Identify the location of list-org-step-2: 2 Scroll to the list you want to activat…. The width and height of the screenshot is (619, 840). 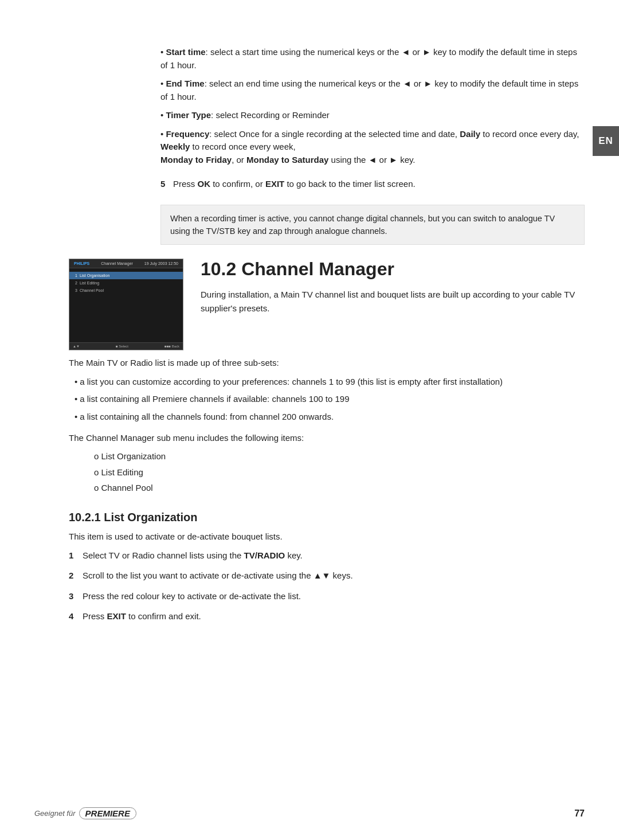
(327, 576).